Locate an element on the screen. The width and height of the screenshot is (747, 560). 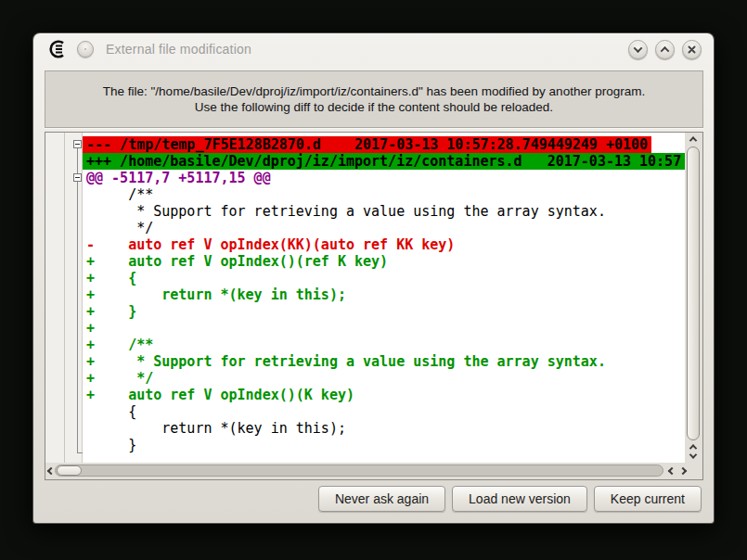
diff-line: + } is located at coordinates (384, 312).